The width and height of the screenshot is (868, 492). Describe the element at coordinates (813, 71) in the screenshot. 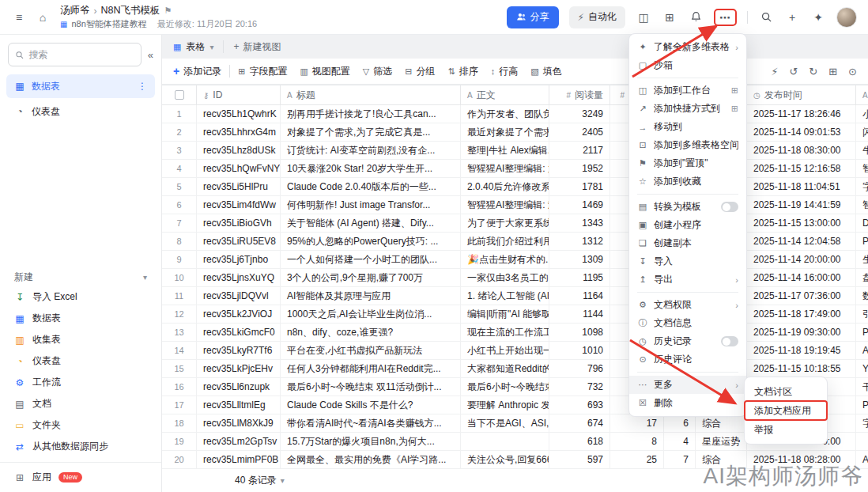

I see `redo-icon: ↻` at that location.